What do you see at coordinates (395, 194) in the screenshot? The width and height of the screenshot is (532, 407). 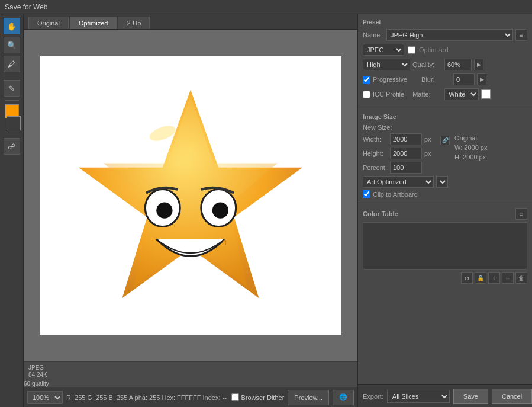 I see `clip-artboard-label: Clip to Artboard` at bounding box center [395, 194].